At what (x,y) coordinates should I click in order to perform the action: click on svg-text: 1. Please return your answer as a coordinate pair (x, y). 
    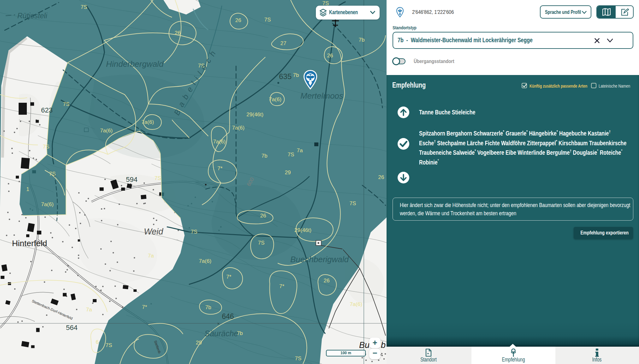
    Looking at the image, I should click on (28, 189).